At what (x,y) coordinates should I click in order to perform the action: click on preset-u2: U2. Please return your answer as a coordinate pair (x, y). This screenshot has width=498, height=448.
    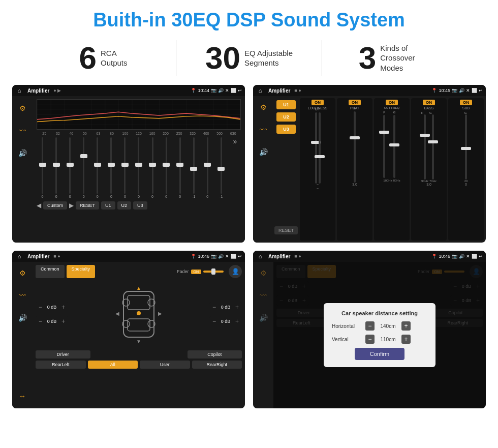
    Looking at the image, I should click on (286, 117).